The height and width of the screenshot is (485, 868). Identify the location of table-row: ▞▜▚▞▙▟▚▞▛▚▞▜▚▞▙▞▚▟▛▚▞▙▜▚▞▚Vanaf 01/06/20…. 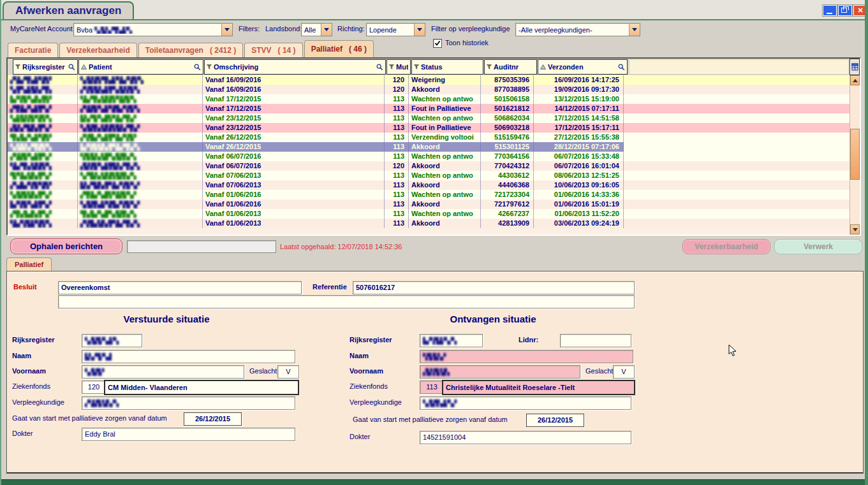
(429, 214).